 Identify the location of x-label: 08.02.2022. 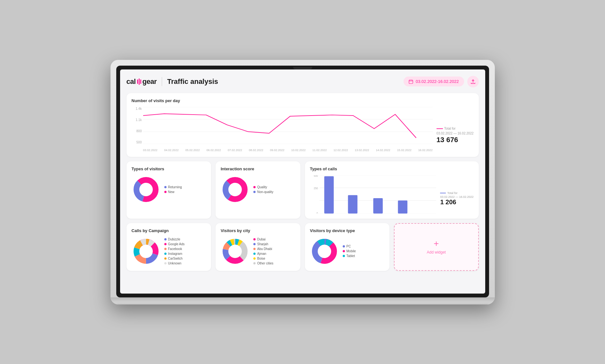
(256, 150).